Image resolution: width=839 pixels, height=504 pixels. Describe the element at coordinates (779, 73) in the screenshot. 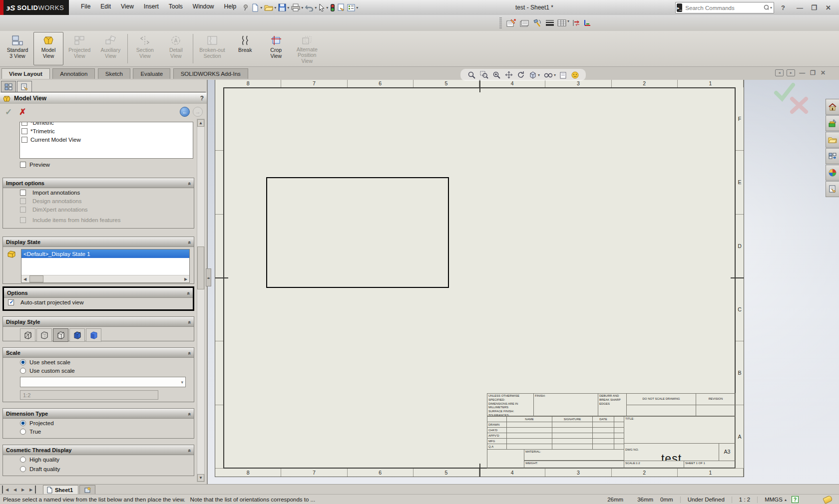

I see `pane-left-icon: ◂` at that location.